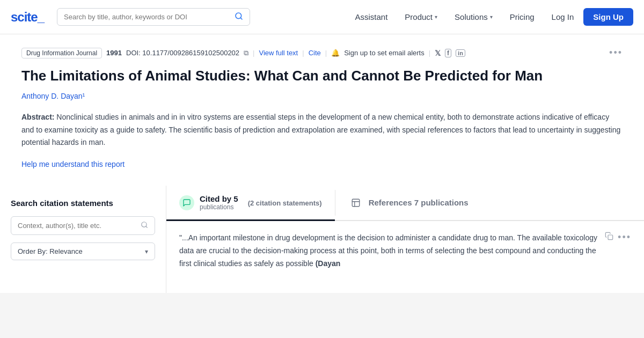  I want to click on nav-item-product: Product ▾, so click(421, 17).